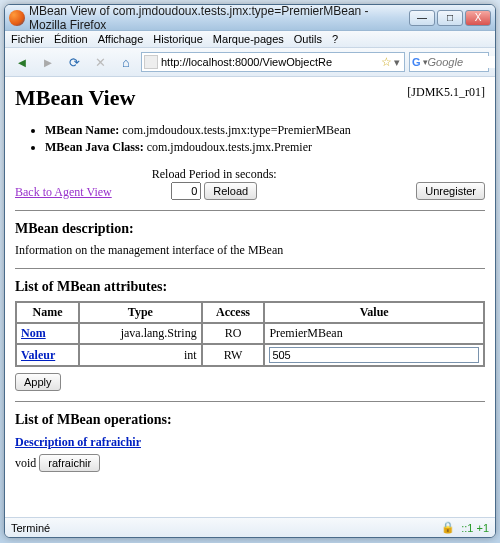 The width and height of the screenshot is (500, 543). What do you see at coordinates (178, 39) in the screenshot?
I see `menu-historique: Historique` at bounding box center [178, 39].